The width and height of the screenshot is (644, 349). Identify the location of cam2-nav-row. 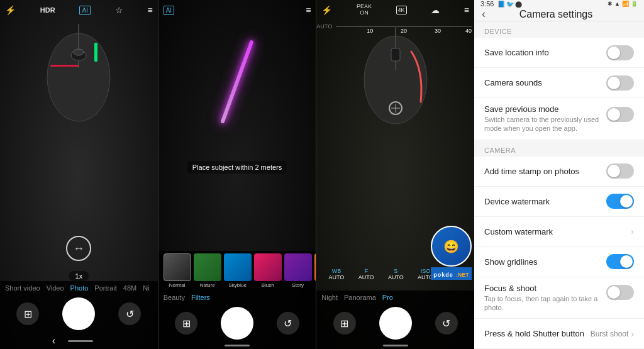
(238, 347).